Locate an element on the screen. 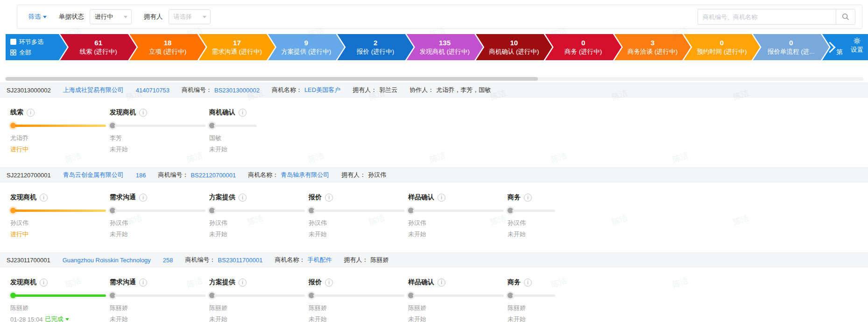 The width and height of the screenshot is (868, 322). step-status-text: 进行中 is located at coordinates (20, 149).